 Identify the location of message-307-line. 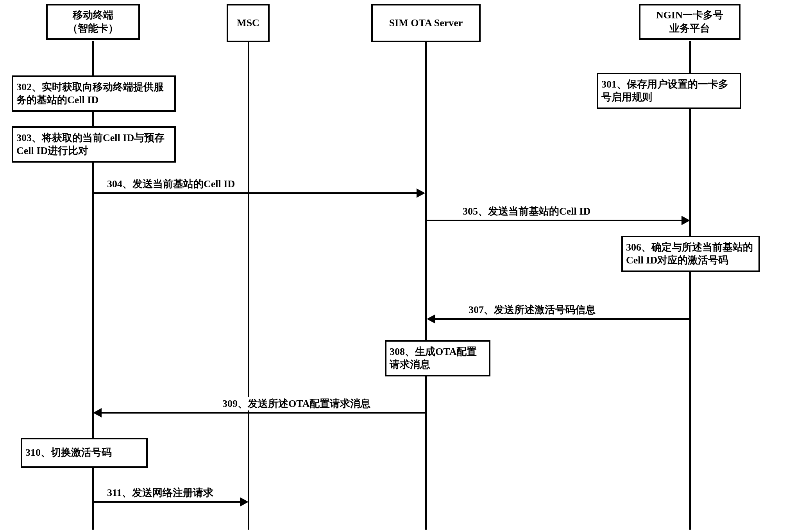
(563, 319).